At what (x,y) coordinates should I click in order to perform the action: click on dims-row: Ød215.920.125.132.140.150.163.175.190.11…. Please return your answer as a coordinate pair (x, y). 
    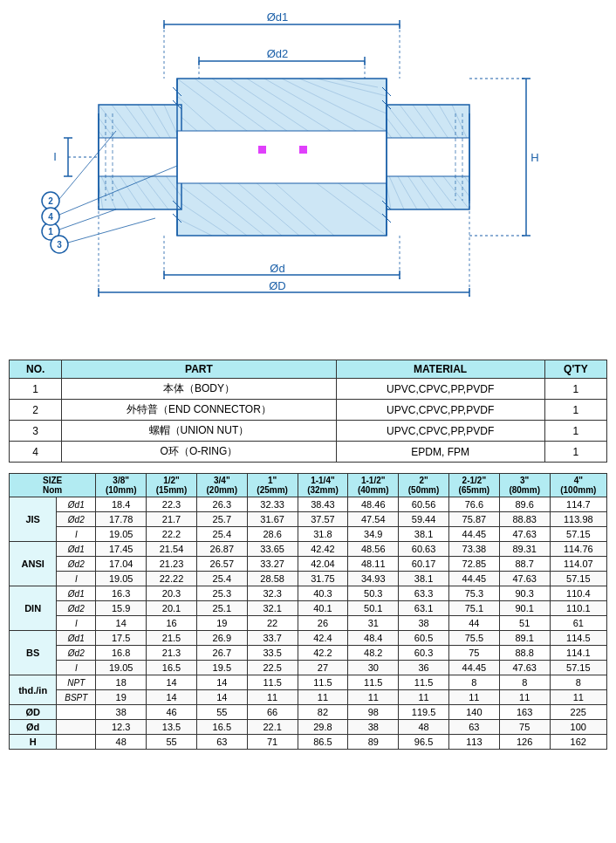
    Looking at the image, I should click on (309, 609).